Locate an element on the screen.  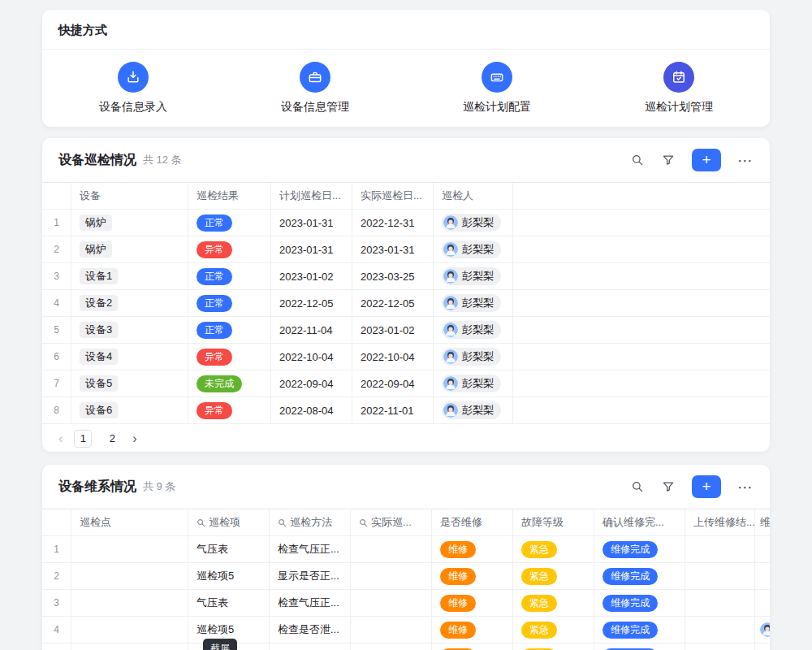
actual-date-cell: 2023-01-31 is located at coordinates (393, 249).